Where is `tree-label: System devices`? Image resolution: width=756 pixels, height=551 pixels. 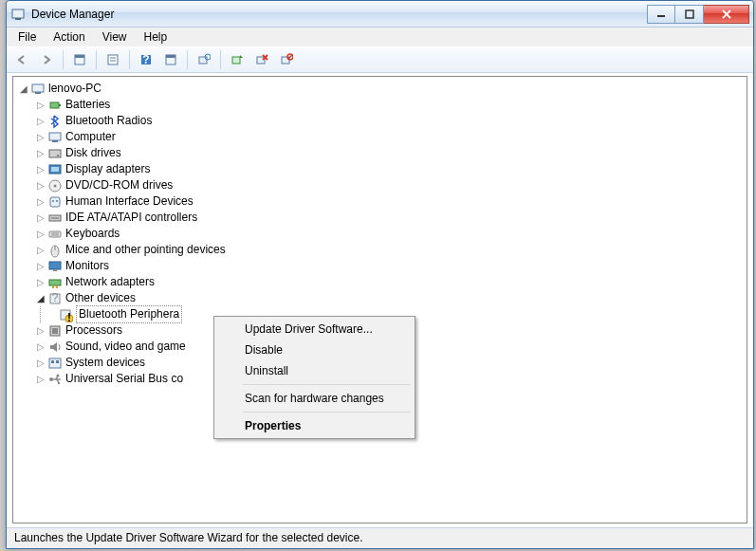 tree-label: System devices is located at coordinates (105, 362).